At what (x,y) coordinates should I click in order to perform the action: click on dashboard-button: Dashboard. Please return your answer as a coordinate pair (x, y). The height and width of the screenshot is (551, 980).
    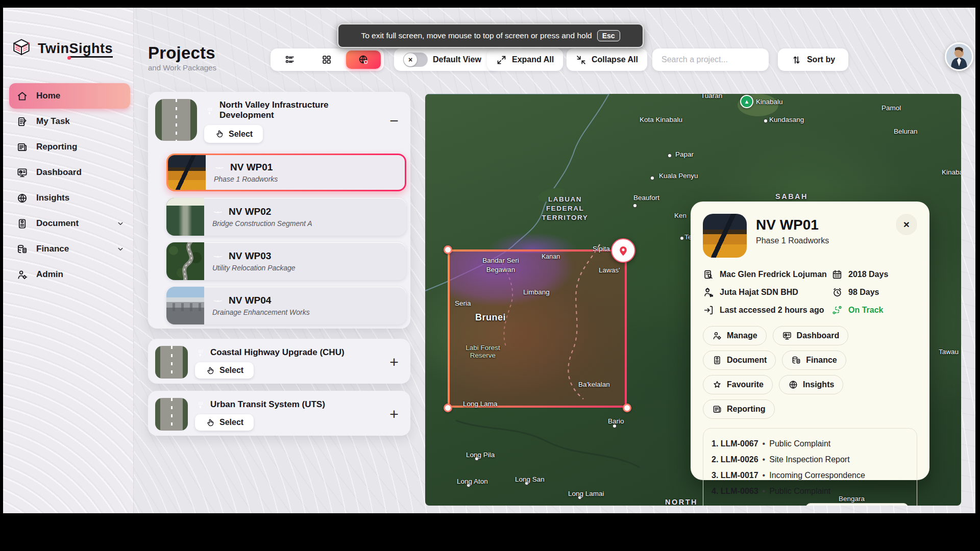
    Looking at the image, I should click on (811, 336).